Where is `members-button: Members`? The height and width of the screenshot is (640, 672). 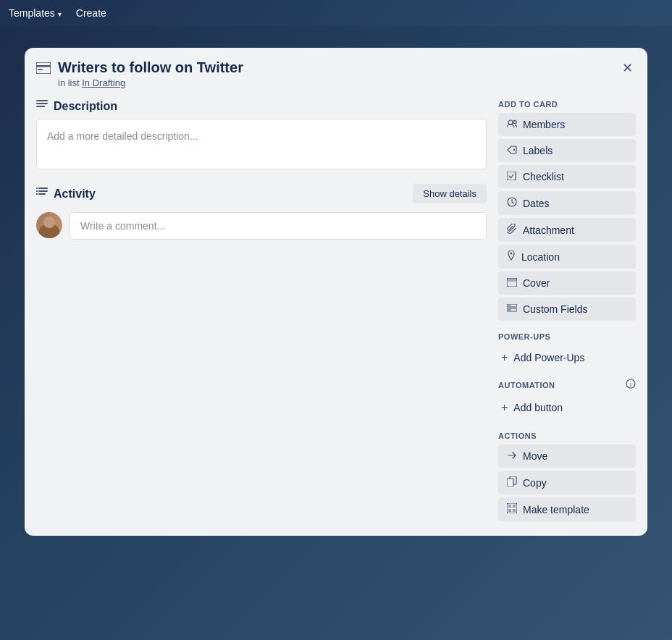
members-button: Members is located at coordinates (567, 125).